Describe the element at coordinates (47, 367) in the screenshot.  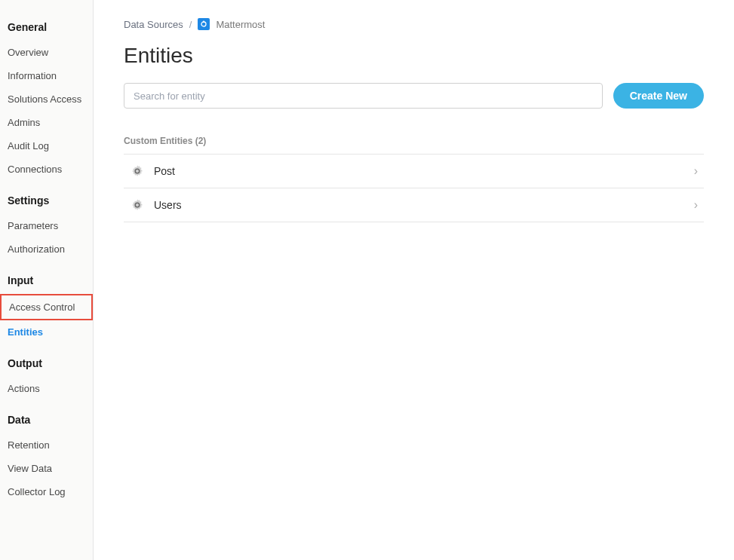
I see `sidebar-header-output: Output` at that location.